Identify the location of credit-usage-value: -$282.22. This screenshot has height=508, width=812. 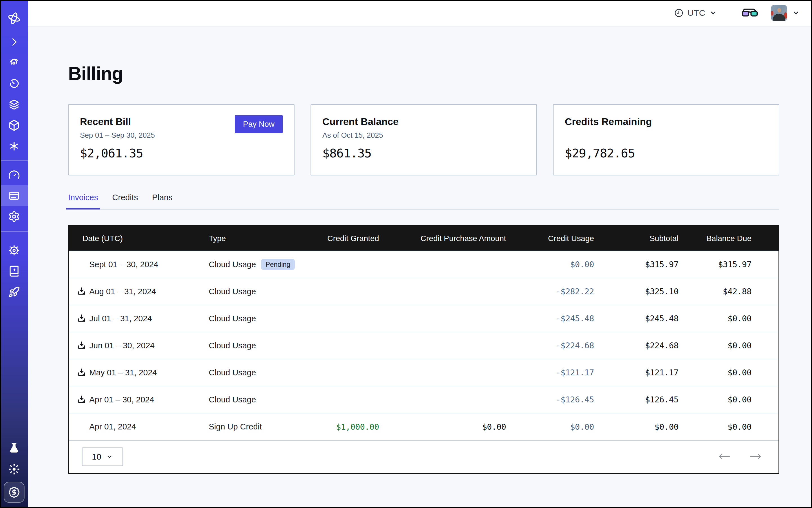
(550, 292).